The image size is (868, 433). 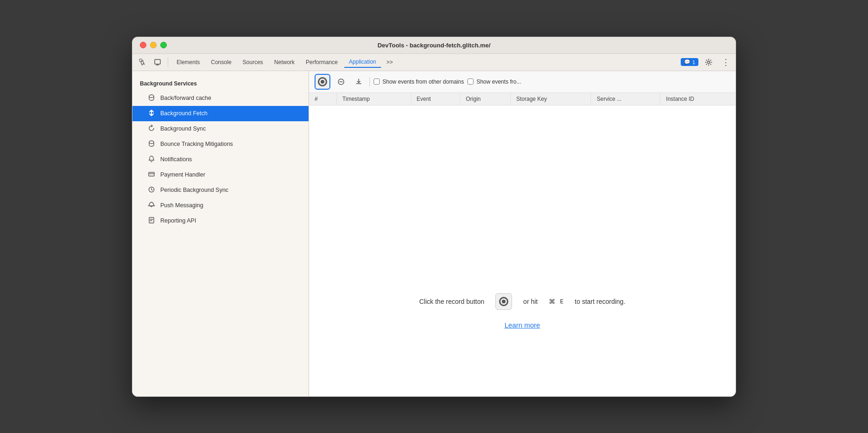 What do you see at coordinates (220, 85) in the screenshot?
I see `sidebar-section-title: Background Services` at bounding box center [220, 85].